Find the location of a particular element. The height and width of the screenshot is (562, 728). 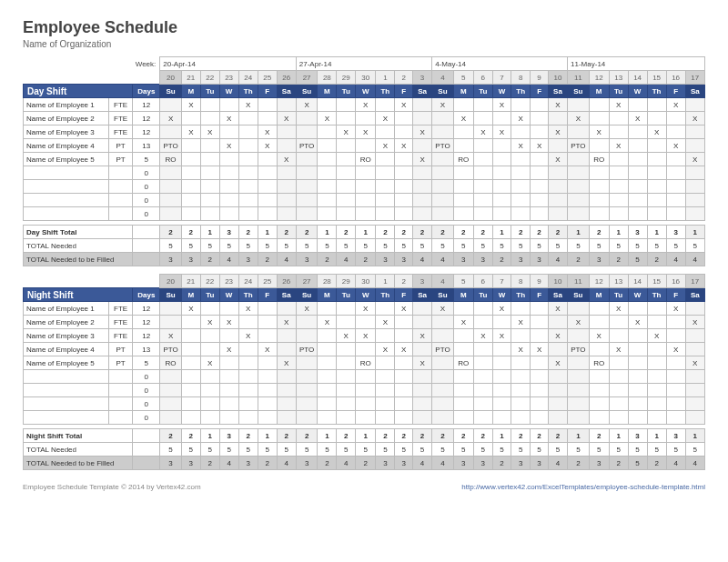

footer-right: http://www.vertex42.com/ExcelTemplates/e… is located at coordinates (583, 487).